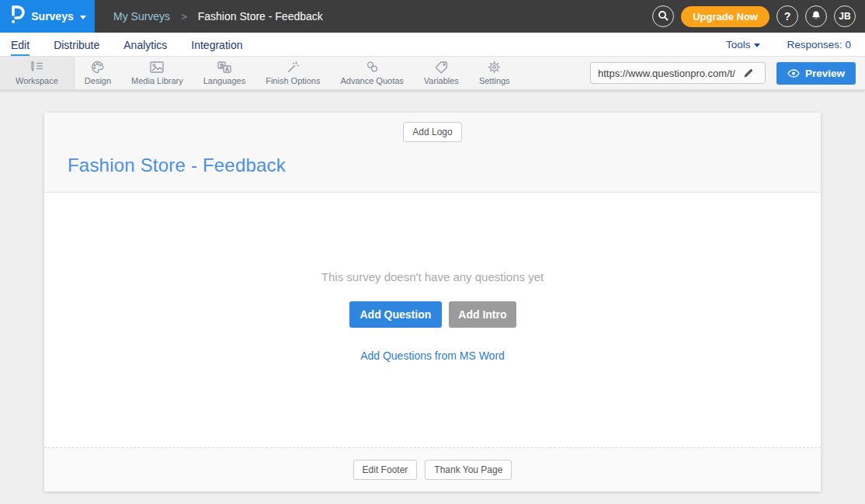 This screenshot has width=865, height=504. Describe the element at coordinates (787, 16) in the screenshot. I see `help-button: ?` at that location.